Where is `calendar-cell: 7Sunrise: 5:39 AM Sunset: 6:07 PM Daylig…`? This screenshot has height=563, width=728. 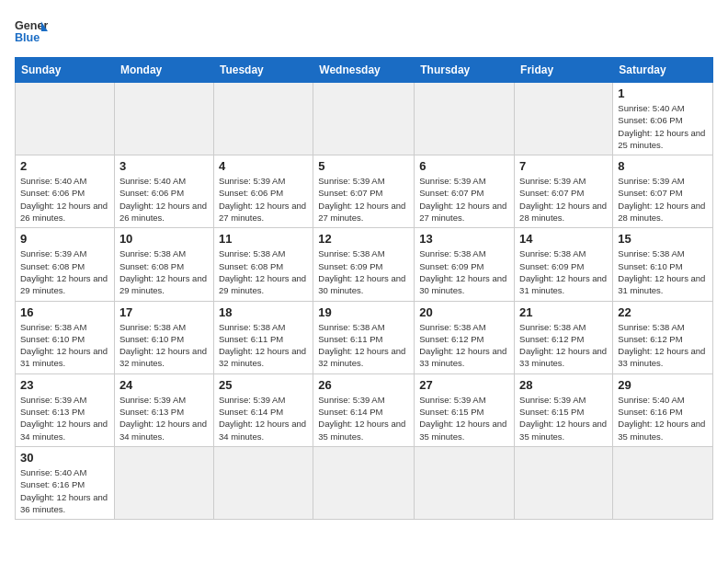
calendar-cell: 7Sunrise: 5:39 AM Sunset: 6:07 PM Daylig… is located at coordinates (564, 191).